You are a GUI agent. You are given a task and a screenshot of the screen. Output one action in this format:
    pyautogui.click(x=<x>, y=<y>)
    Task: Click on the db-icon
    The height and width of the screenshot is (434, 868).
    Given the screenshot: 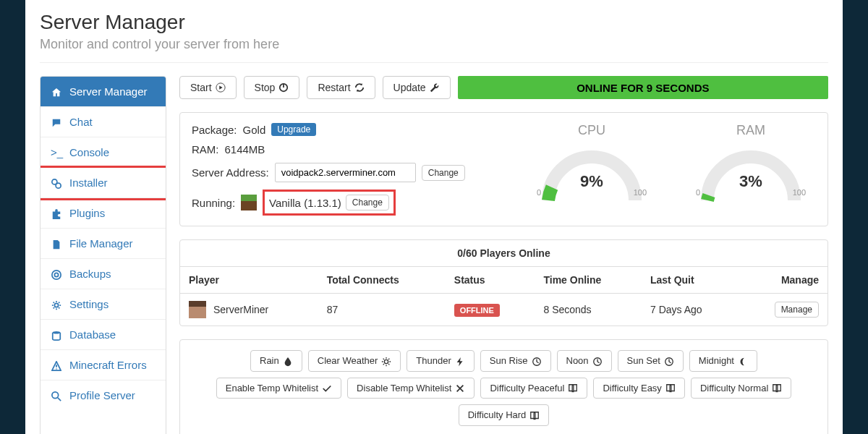 What is the action you would take?
    pyautogui.click(x=56, y=334)
    